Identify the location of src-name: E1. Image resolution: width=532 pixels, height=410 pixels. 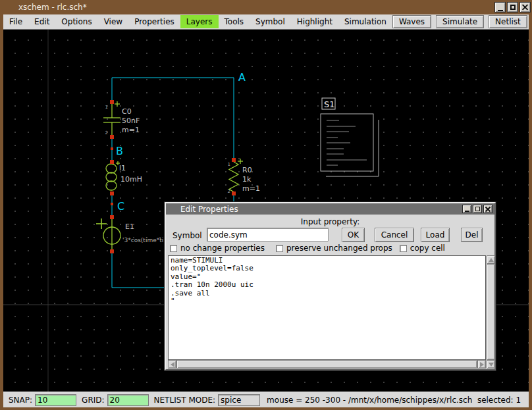
(130, 226).